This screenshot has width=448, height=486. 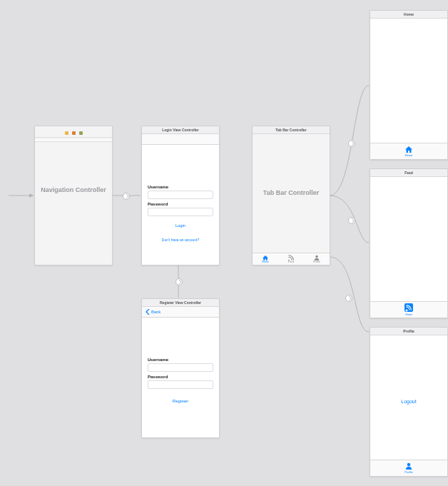 I want to click on tab-feed-label: Feed, so click(x=291, y=262).